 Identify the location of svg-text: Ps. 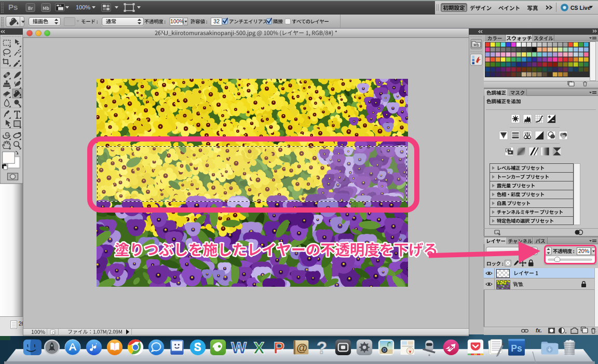
(517, 348).